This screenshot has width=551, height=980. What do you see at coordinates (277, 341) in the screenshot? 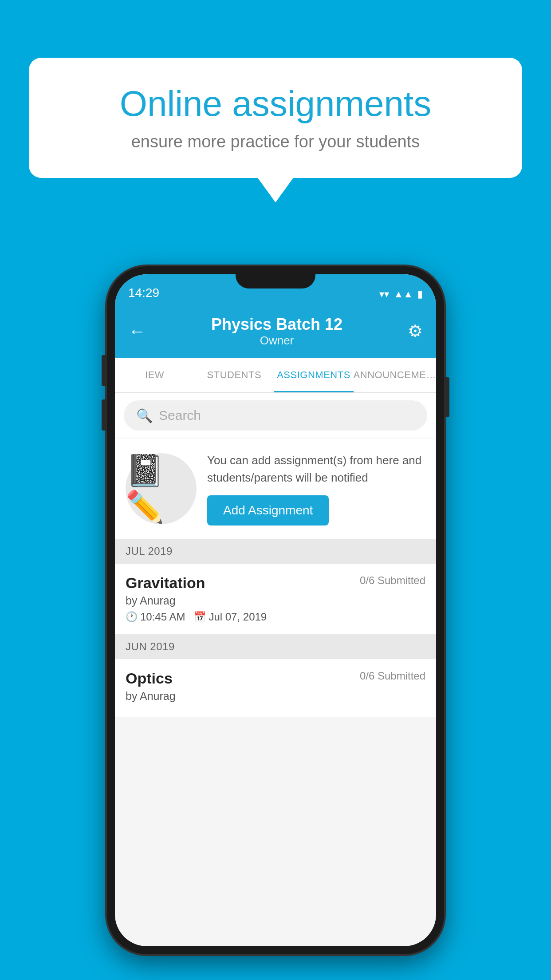
I see `app-bar-subtitle: Owner` at bounding box center [277, 341].